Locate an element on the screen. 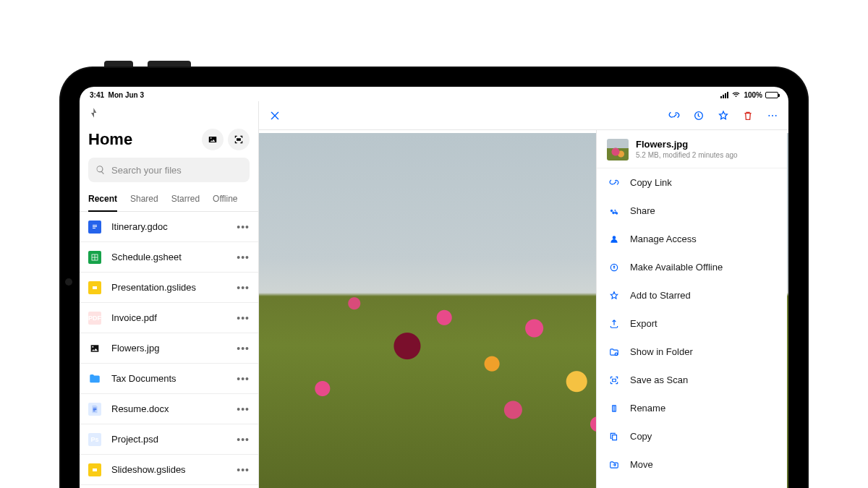 This screenshot has height=488, width=868. file-row: Schedule.gsheet••• is located at coordinates (169, 257).